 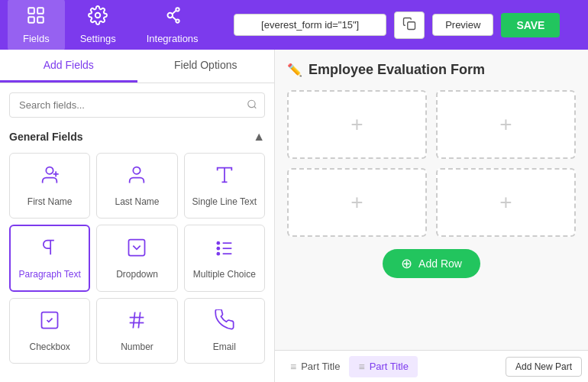 What do you see at coordinates (506, 125) in the screenshot?
I see `drop-zone-2: +` at bounding box center [506, 125].